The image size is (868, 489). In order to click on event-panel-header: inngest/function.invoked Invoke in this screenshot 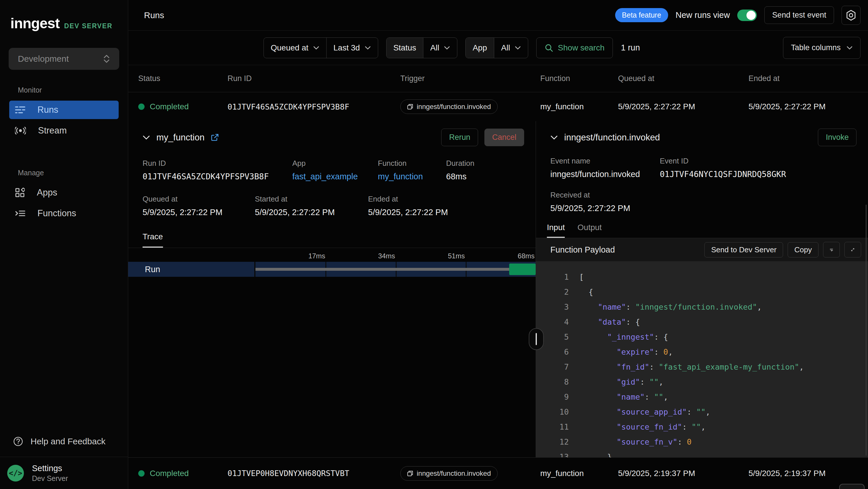, I will do `click(702, 134)`.